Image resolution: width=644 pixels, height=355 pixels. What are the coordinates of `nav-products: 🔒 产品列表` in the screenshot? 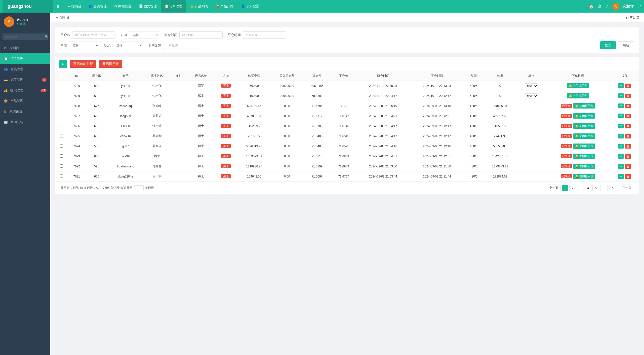 It's located at (199, 6).